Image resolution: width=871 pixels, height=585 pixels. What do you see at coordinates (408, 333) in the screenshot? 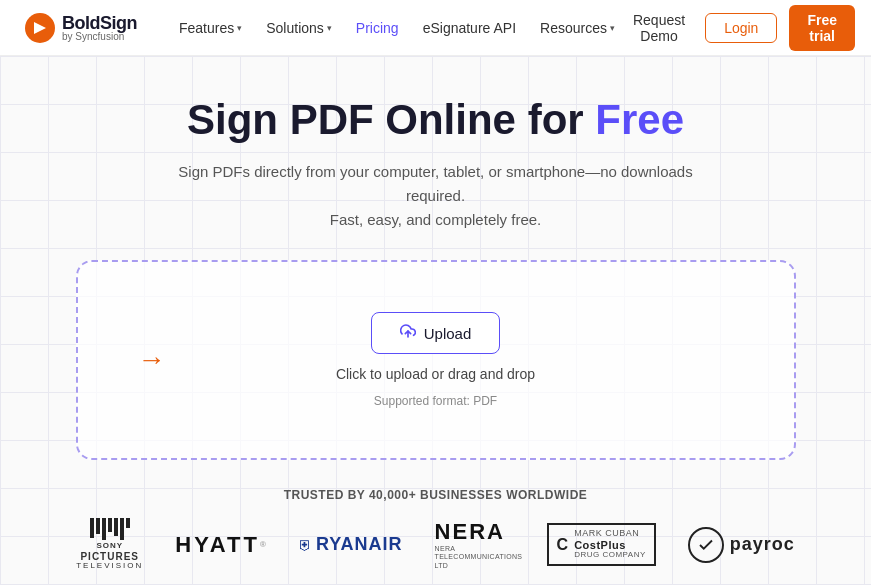
I see `upload-icon` at bounding box center [408, 333].